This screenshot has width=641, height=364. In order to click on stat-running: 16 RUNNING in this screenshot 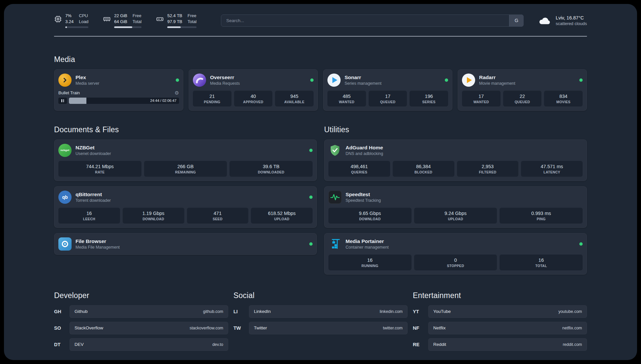, I will do `click(370, 262)`.